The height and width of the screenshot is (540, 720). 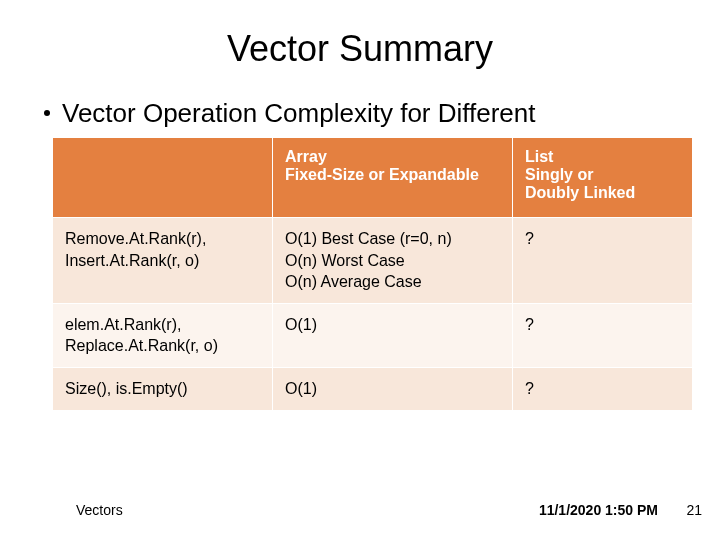 I want to click on cell-array: O(1) Best Case (r=0, n) O(n) Worst Case …, so click(x=393, y=261).